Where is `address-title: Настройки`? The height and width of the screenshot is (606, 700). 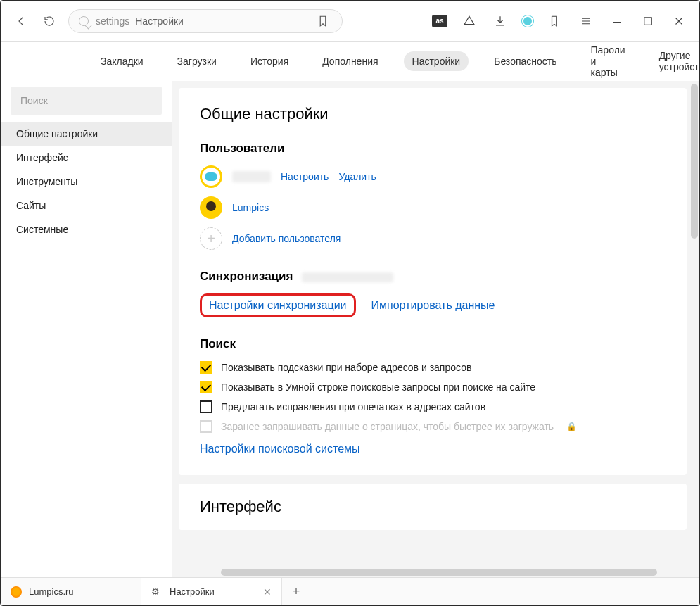 address-title: Настройки is located at coordinates (159, 21).